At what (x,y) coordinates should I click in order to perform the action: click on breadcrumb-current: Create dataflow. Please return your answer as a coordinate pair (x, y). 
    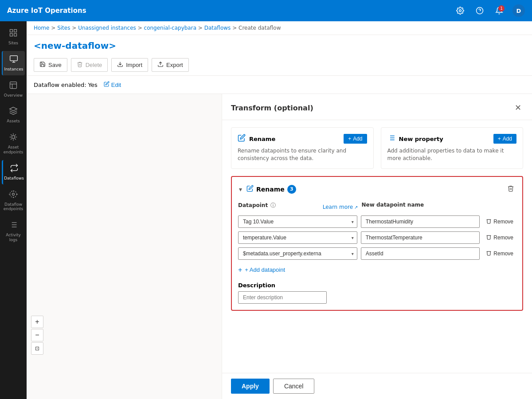
    Looking at the image, I should click on (260, 28).